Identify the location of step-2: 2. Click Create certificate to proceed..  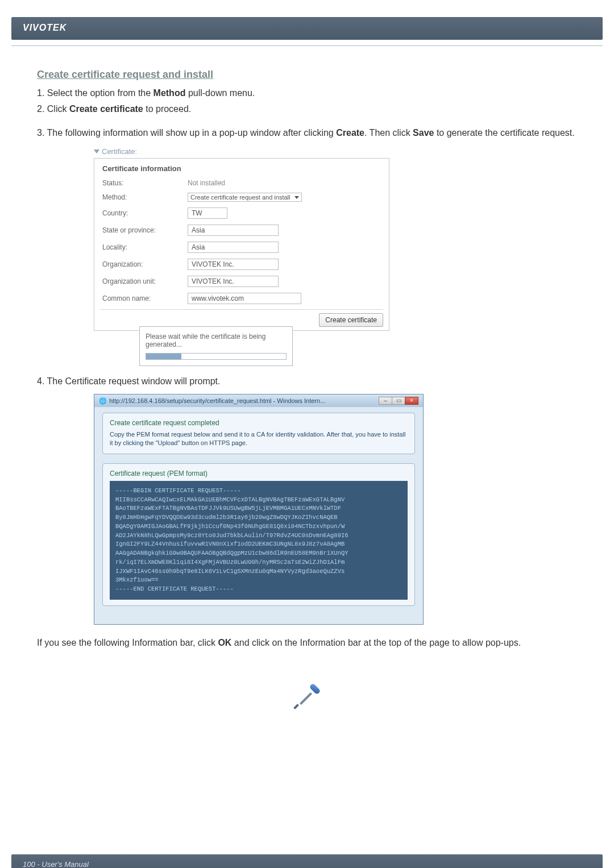
(307, 109).